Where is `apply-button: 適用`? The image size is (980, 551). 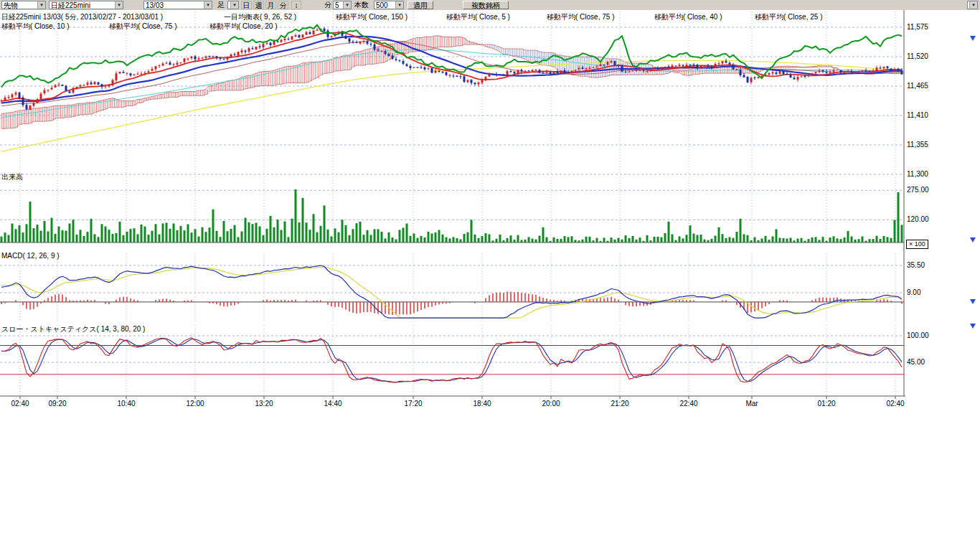 apply-button: 適用 is located at coordinates (420, 5).